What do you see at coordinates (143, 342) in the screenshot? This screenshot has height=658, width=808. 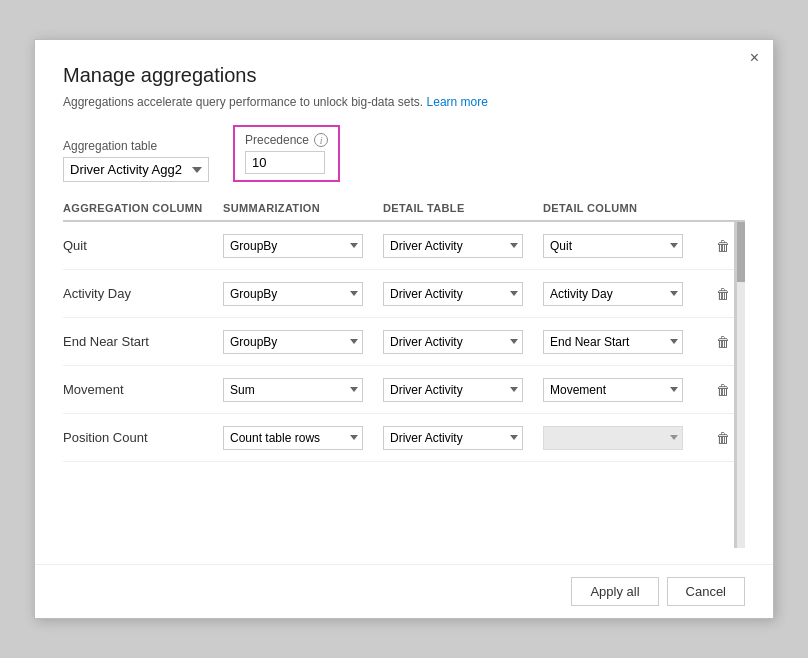 I see `agg-column-label: End Near Start` at bounding box center [143, 342].